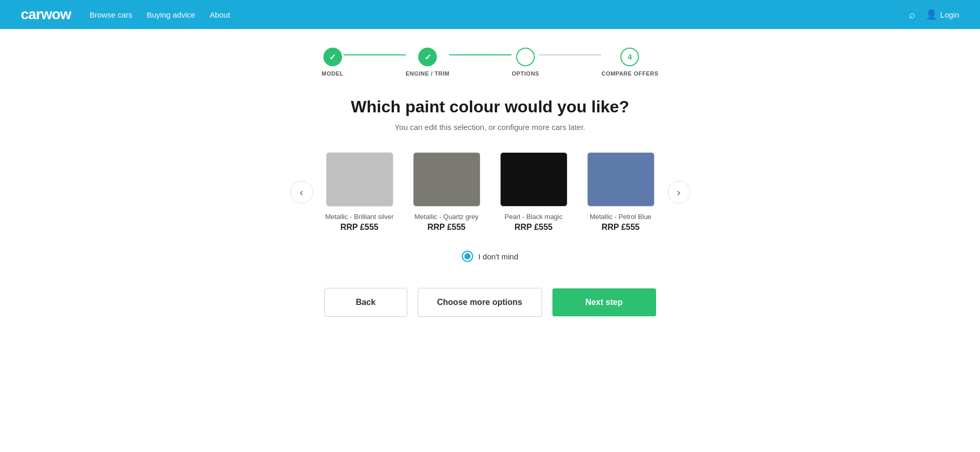 The width and height of the screenshot is (980, 452). What do you see at coordinates (630, 62) in the screenshot?
I see `step-compare-offers: 4 COMPARE OFFERS` at bounding box center [630, 62].